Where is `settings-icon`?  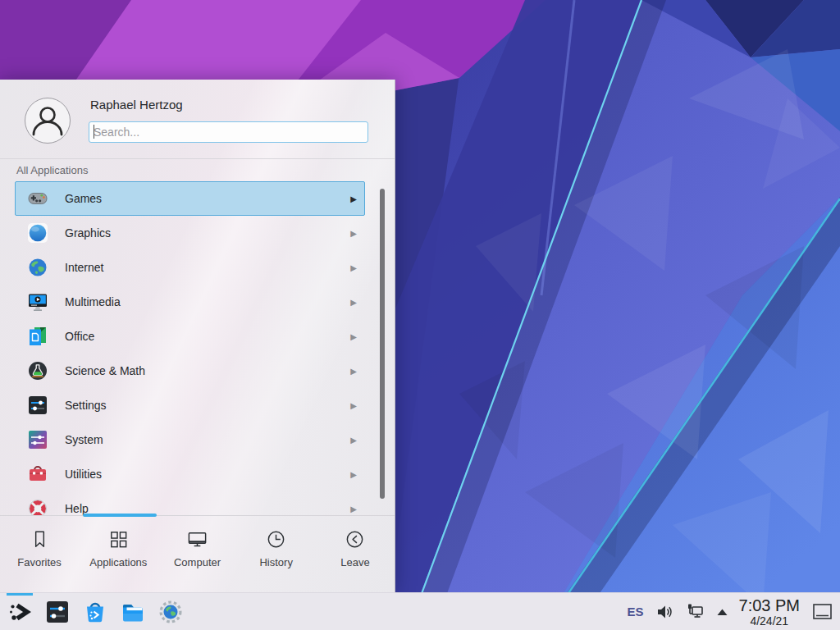 settings-icon is located at coordinates (38, 405).